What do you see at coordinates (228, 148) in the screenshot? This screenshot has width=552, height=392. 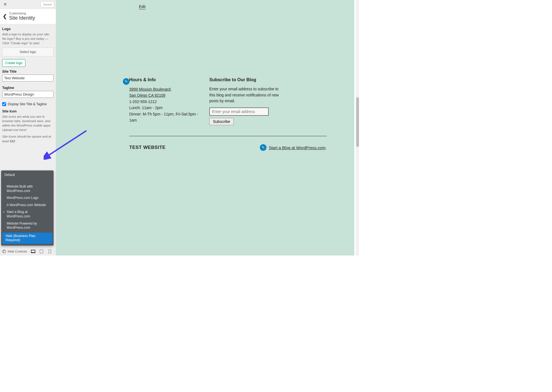 I see `footer-row: TEST WEBSITE ✎ Start a Blog at WordPress…` at bounding box center [228, 148].